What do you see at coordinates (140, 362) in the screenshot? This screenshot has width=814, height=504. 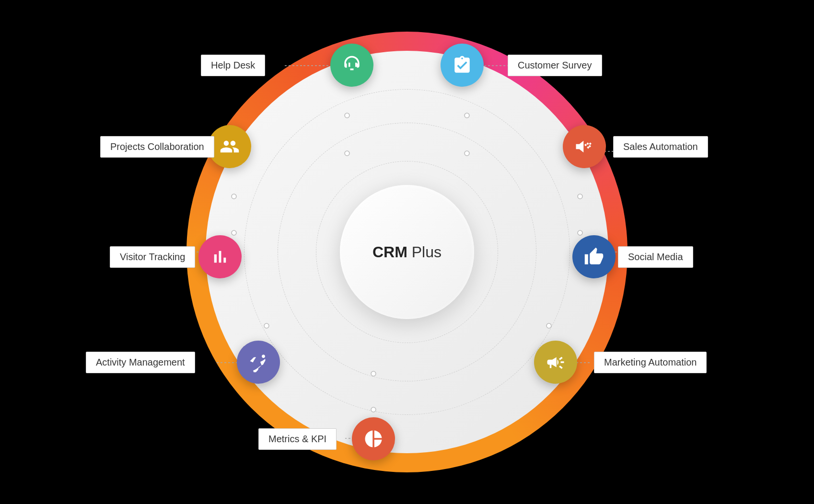 I see `activity-label: Activity Management` at bounding box center [140, 362].